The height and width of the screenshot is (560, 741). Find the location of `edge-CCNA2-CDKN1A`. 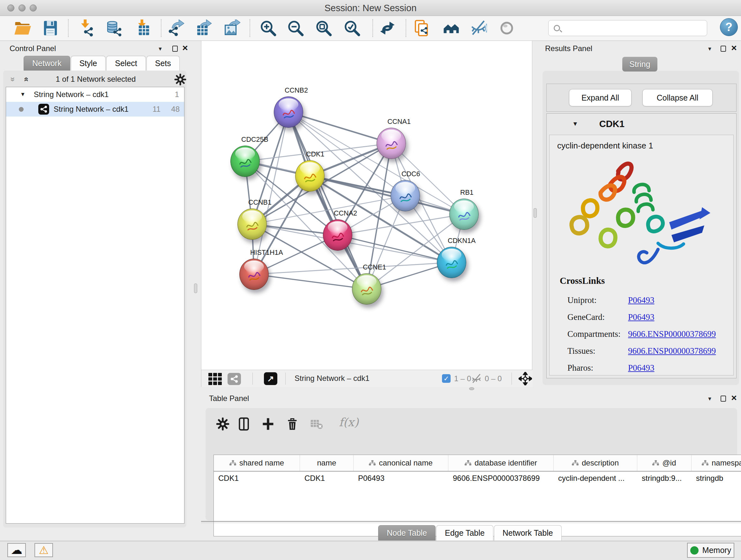

edge-CCNA2-CDKN1A is located at coordinates (395, 249).